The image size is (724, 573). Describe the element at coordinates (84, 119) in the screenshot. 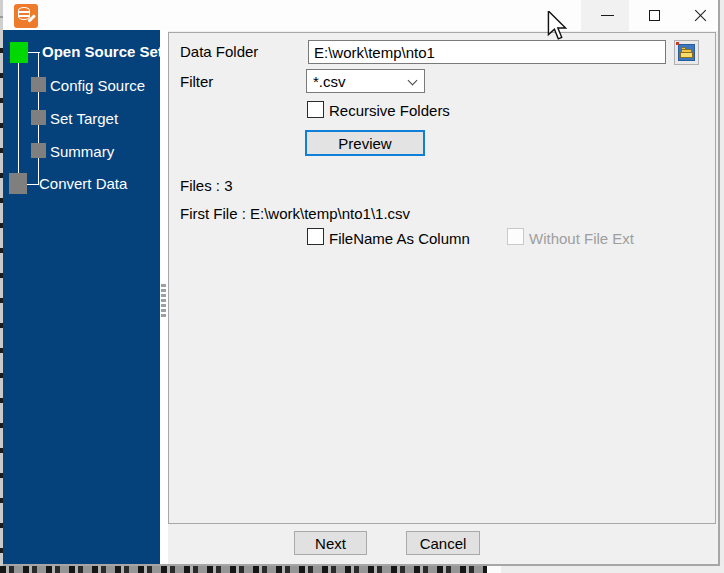

I see `sidebar-item-set-target: Set Target` at that location.